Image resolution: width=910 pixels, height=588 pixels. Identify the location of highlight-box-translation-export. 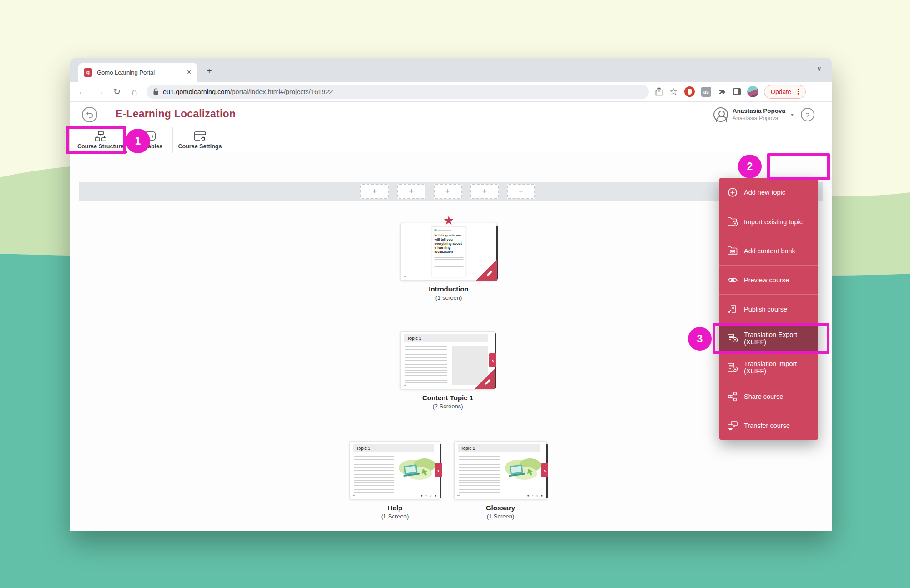
(771, 338).